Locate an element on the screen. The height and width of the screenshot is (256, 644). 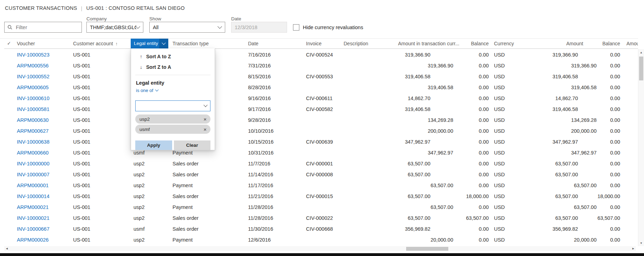
table-row: ARPM000021US-001usp2Payment11/28/201663,… is located at coordinates (321, 207).